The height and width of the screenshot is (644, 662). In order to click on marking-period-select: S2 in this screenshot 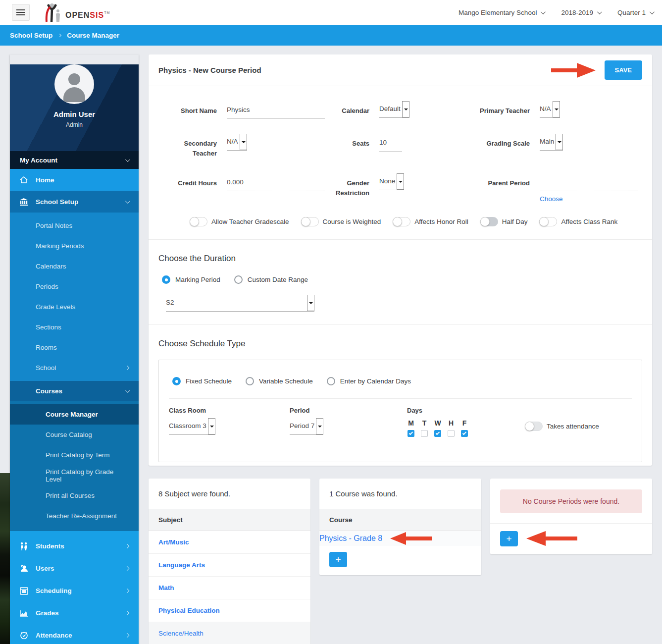, I will do `click(240, 304)`.